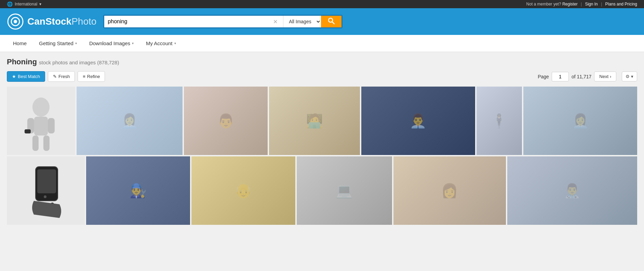  What do you see at coordinates (499, 121) in the screenshot?
I see `image-cell-6: 🕴️` at bounding box center [499, 121].